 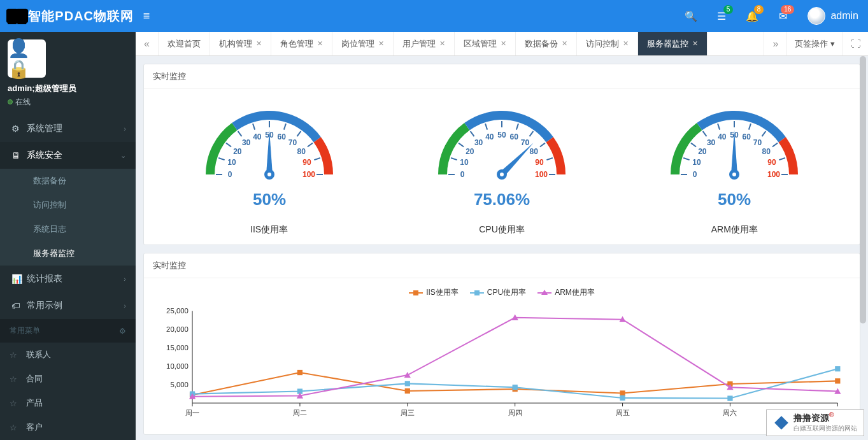 I want to click on tab: 区域管理✕, so click(x=485, y=43).